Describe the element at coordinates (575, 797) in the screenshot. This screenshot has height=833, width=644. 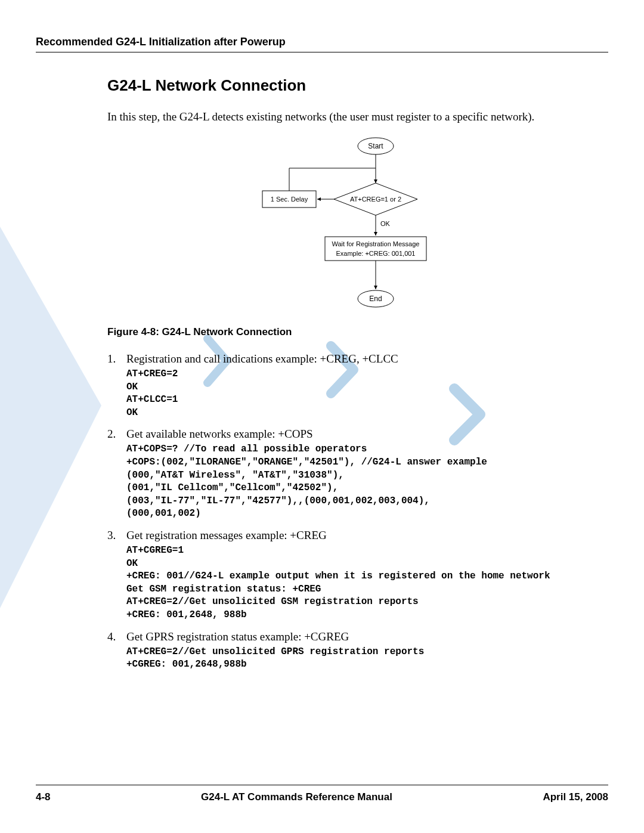
I see `footer-date: April 15, 2008` at that location.